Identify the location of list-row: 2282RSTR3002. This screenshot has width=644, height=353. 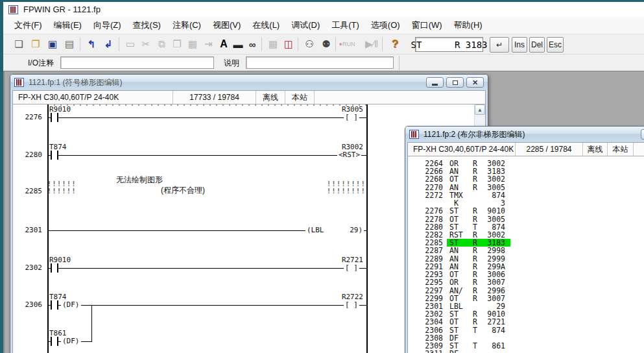
(526, 235).